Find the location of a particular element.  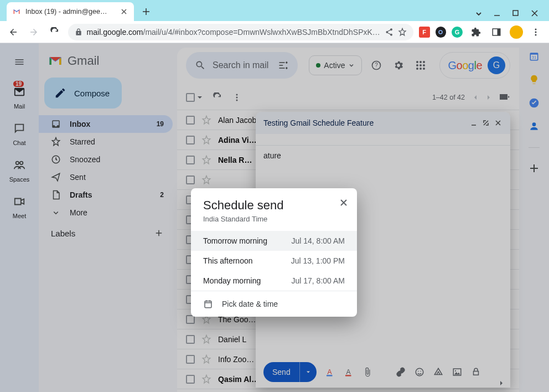

gmail-favicon is located at coordinates (17, 12).